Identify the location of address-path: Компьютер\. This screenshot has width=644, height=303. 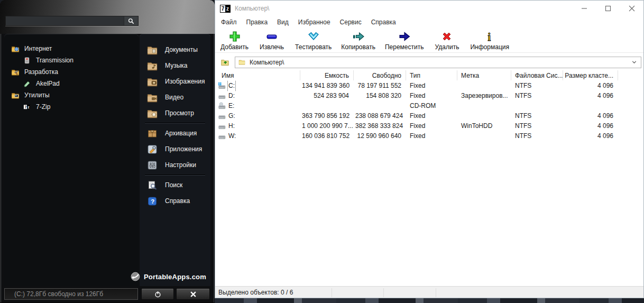
(438, 62).